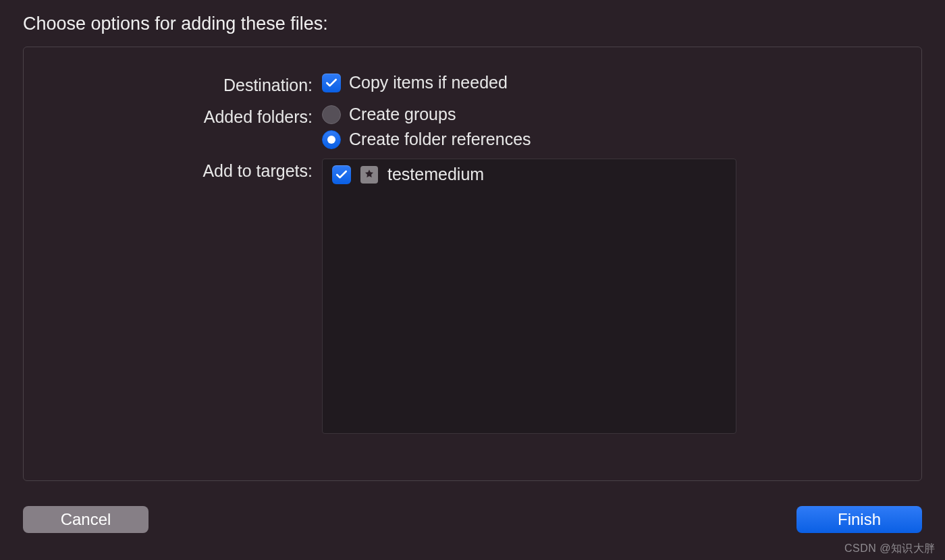  What do you see at coordinates (331, 115) in the screenshot?
I see `create-groups-radio` at bounding box center [331, 115].